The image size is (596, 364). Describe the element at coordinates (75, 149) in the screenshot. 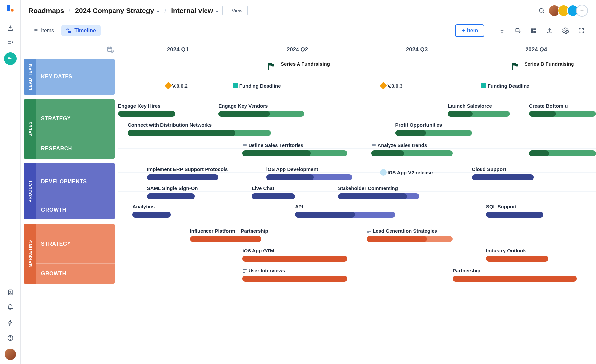

I see `lane-sales-research: RESEARCH` at that location.